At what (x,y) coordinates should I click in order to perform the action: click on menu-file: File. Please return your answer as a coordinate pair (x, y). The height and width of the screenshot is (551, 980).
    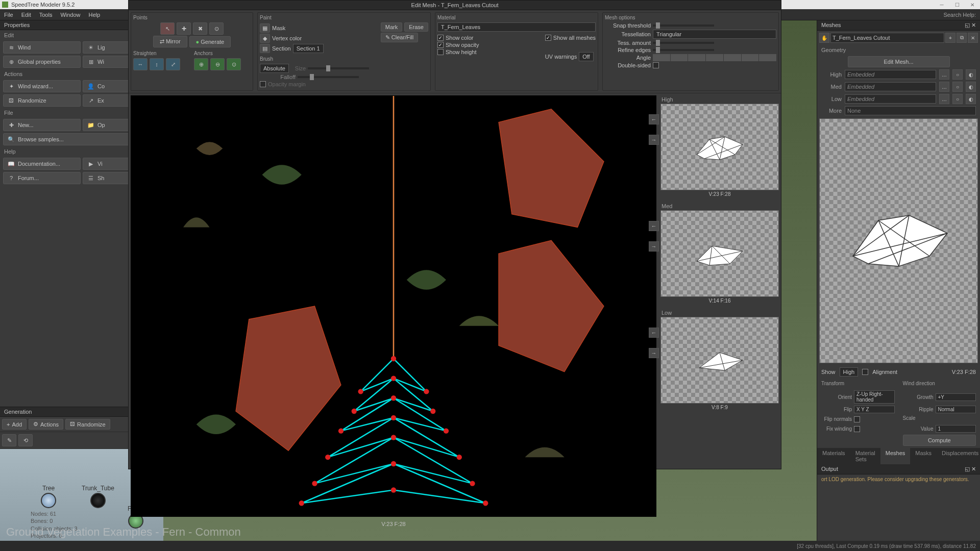
    Looking at the image, I should click on (9, 15).